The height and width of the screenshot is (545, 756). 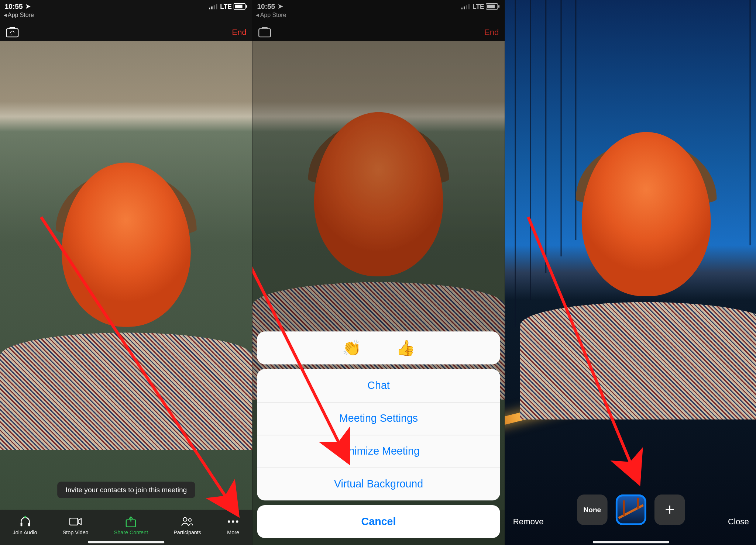 I want to click on toolbar-more: More, so click(x=233, y=525).